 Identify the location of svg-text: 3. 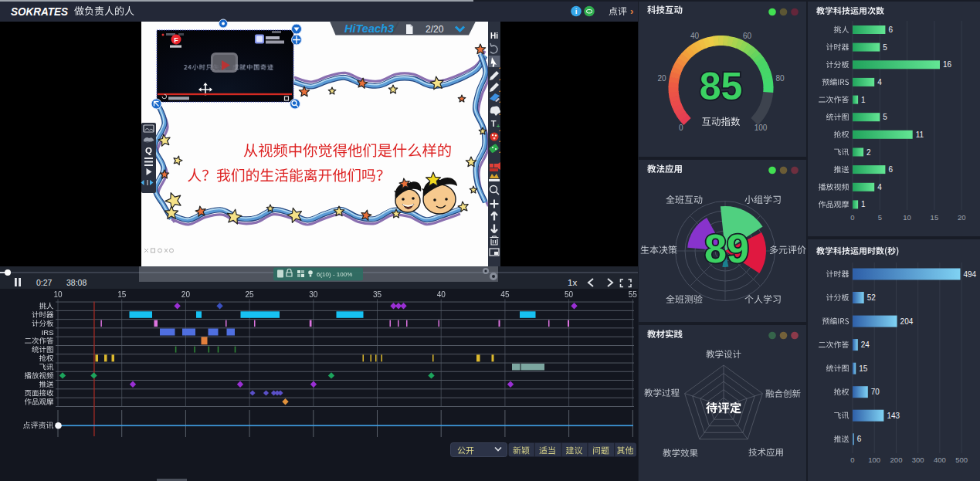
(391, 29).